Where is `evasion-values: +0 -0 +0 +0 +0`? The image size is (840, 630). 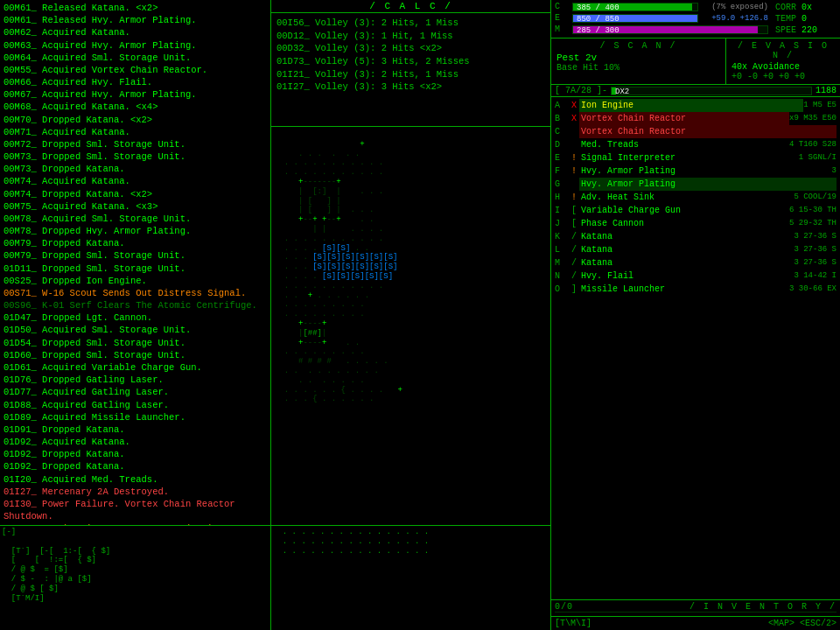
evasion-values: +0 -0 +0 +0 +0 is located at coordinates (783, 77).